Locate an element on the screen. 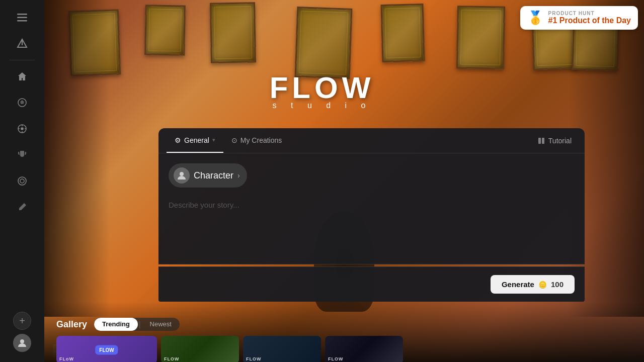 The image size is (644, 362). thumb3-logo: FLOW is located at coordinates (254, 359).